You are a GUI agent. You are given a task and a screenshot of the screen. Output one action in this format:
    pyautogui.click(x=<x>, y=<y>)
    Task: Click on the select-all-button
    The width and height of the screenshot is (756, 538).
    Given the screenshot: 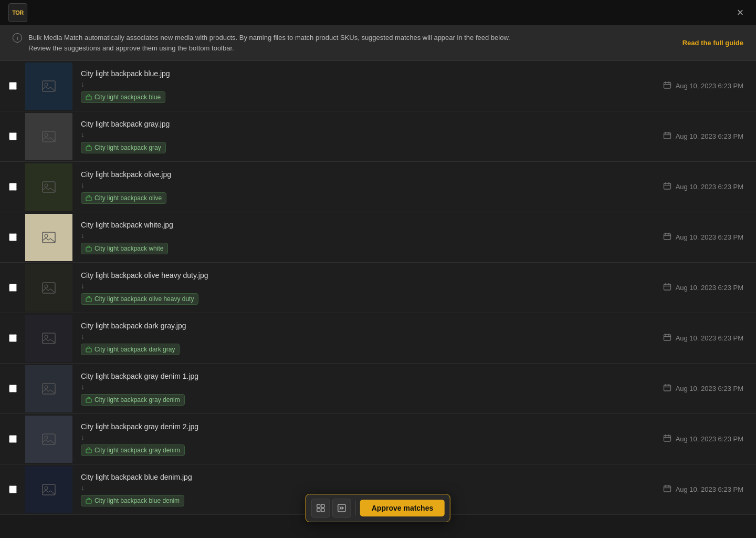 What is the action you would take?
    pyautogui.click(x=321, y=508)
    